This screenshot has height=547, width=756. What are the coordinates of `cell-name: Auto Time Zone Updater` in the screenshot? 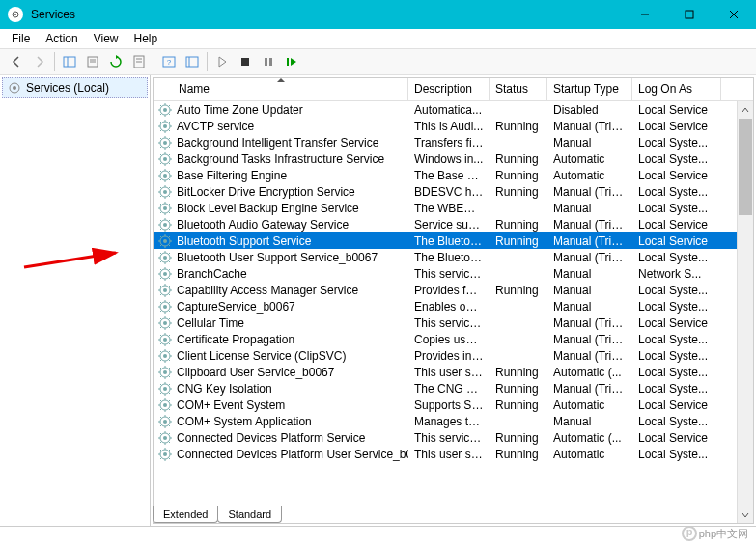 It's located at (281, 110).